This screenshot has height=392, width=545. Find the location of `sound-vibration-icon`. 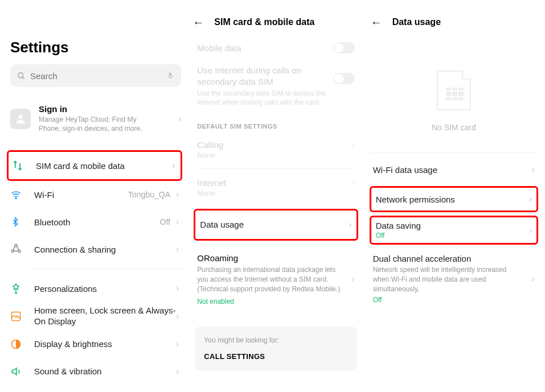

sound-vibration-icon is located at coordinates (21, 372).